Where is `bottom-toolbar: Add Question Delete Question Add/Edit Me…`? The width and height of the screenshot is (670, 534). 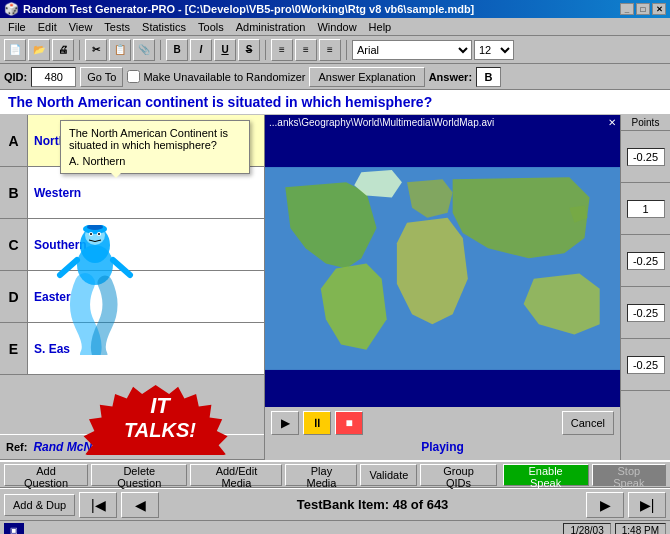 bottom-toolbar: Add Question Delete Question Add/Edit Me… is located at coordinates (335, 474).